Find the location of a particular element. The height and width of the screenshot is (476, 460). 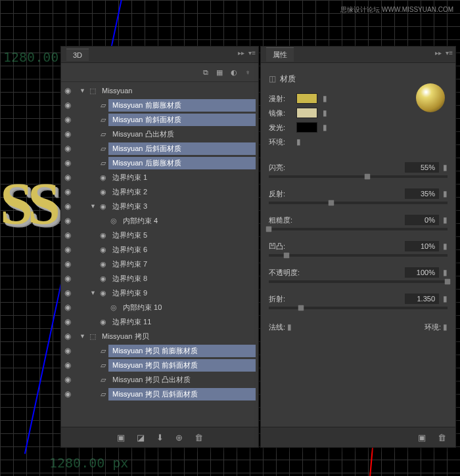

slider-value: 0% is located at coordinates (422, 220).